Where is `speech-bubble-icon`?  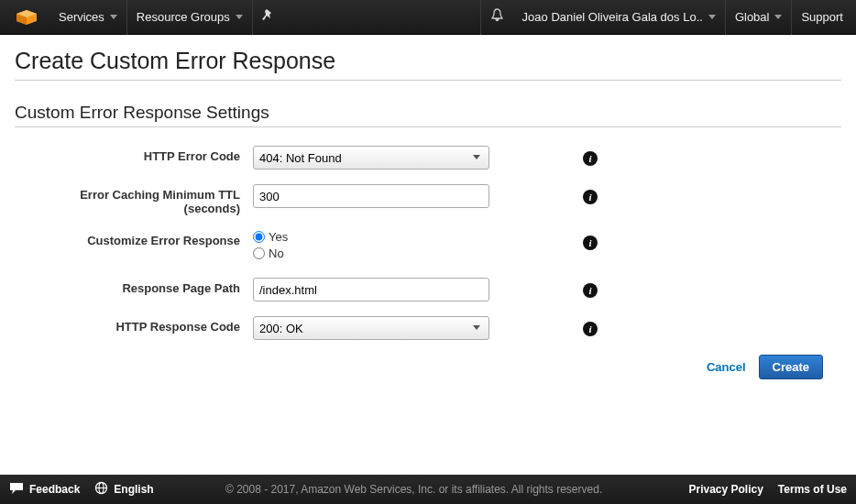 speech-bubble-icon is located at coordinates (16, 489).